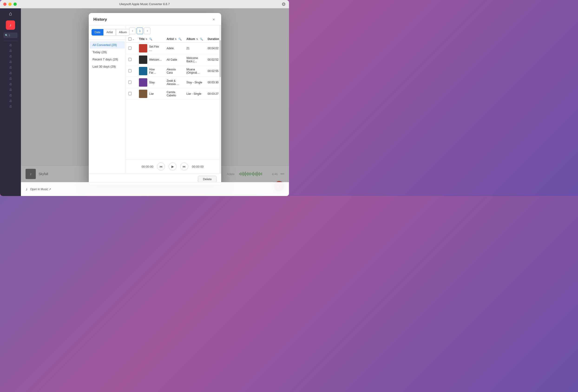  What do you see at coordinates (155, 189) in the screenshot?
I see `bottom-bar: ♪ Open in Music ↗` at bounding box center [155, 189].